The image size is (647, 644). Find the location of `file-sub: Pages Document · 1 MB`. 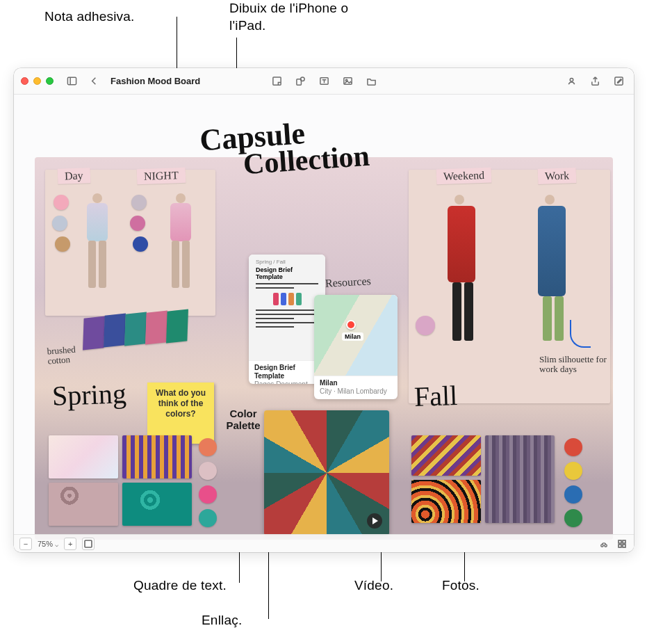

file-sub: Pages Document · 1 MB is located at coordinates (287, 383).